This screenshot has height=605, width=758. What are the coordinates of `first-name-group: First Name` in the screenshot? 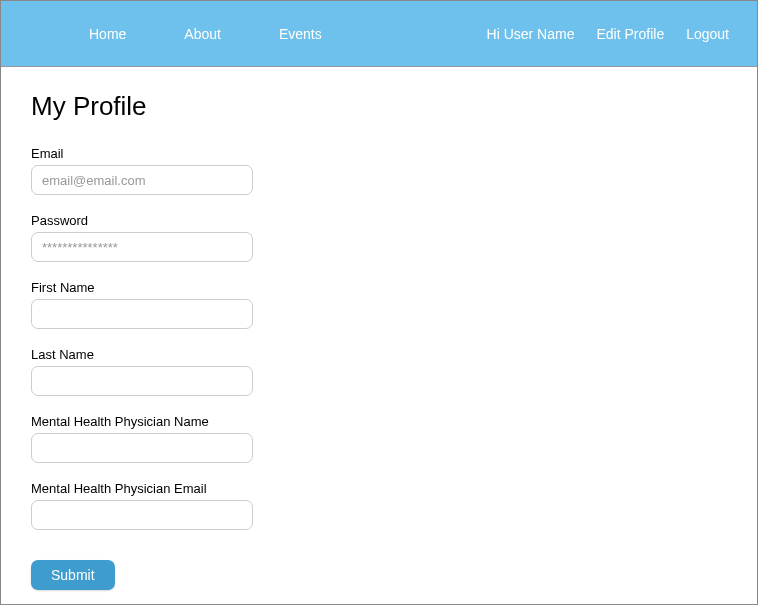 It's located at (379, 304).